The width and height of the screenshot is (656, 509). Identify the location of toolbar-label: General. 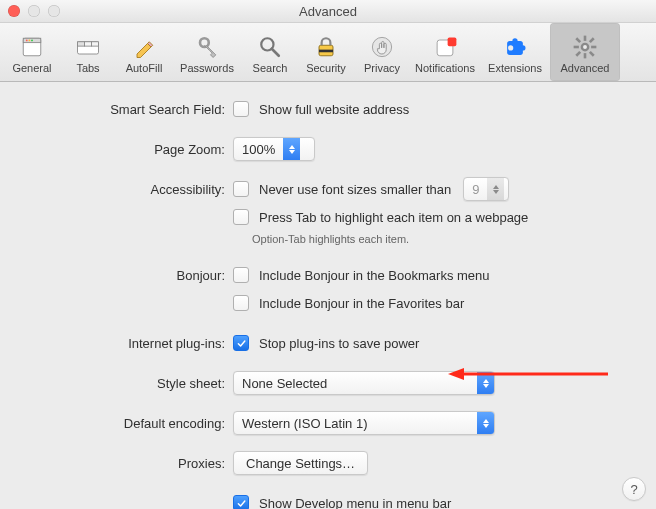
(32, 68).